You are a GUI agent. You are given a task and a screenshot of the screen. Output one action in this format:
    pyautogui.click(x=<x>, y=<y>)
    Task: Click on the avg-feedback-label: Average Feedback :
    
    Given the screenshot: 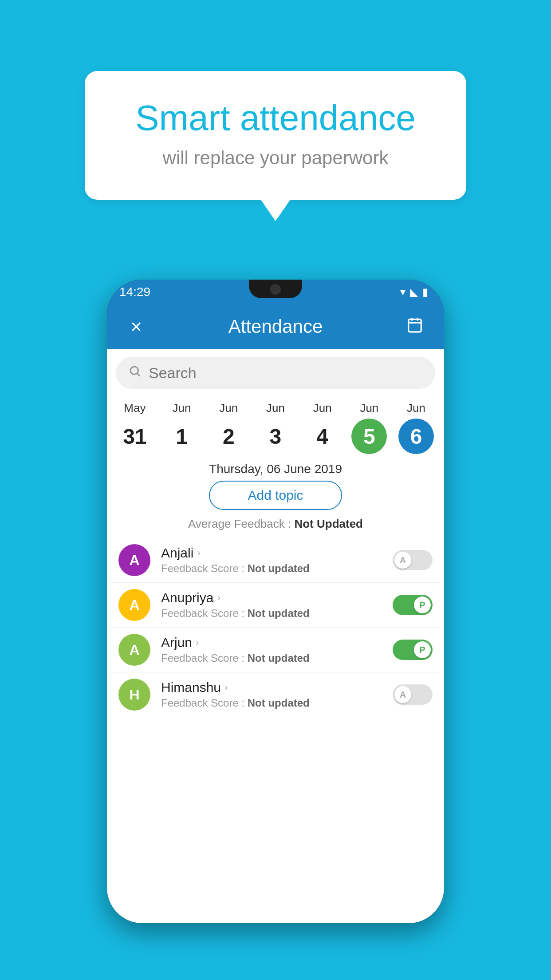 What is the action you would take?
    pyautogui.click(x=240, y=524)
    